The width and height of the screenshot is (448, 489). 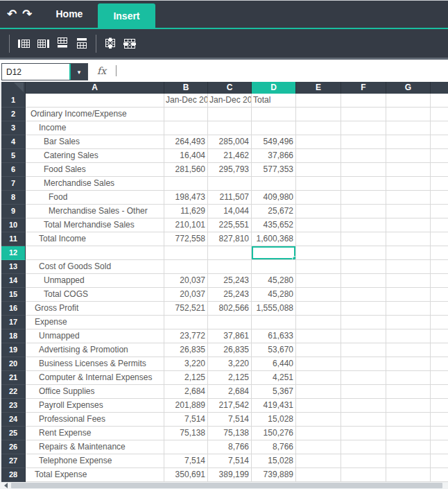 What do you see at coordinates (14, 156) in the screenshot?
I see `row-header-5: 5` at bounding box center [14, 156].